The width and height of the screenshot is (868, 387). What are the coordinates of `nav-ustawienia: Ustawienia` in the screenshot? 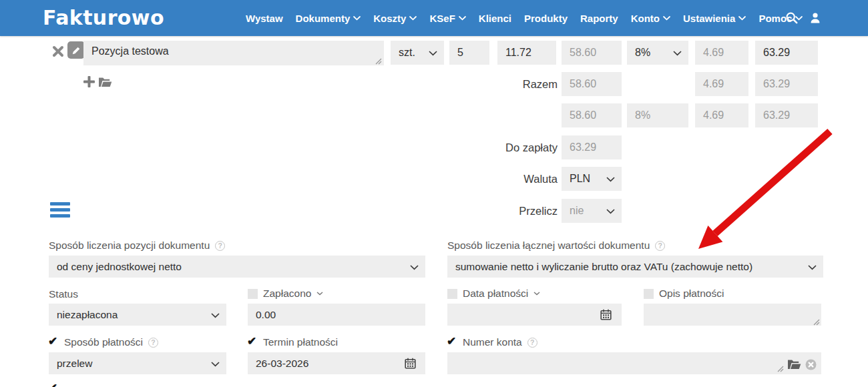 It's located at (714, 19).